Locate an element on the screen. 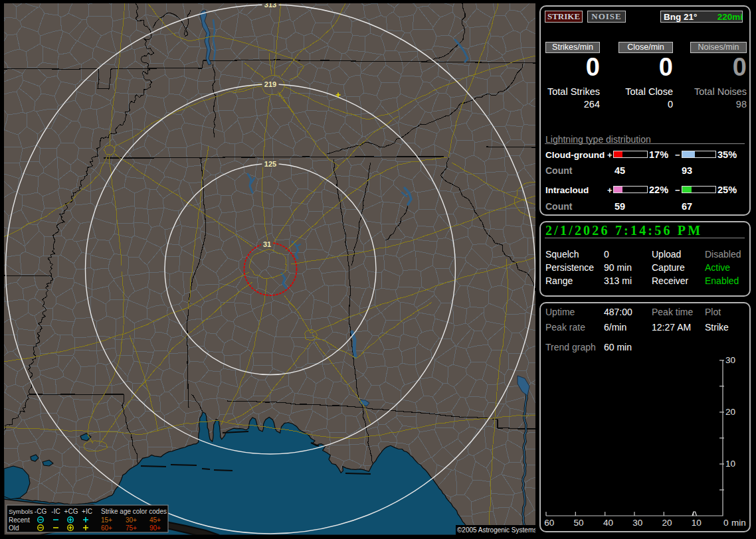 The width and height of the screenshot is (756, 539). svg-text: 90+ is located at coordinates (155, 528).